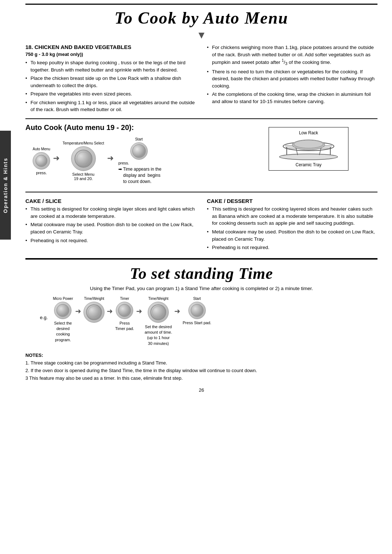 The image size is (392, 554). What do you see at coordinates (309, 165) in the screenshot?
I see `rack-label-bottom: Ceramic Tray` at bounding box center [309, 165].